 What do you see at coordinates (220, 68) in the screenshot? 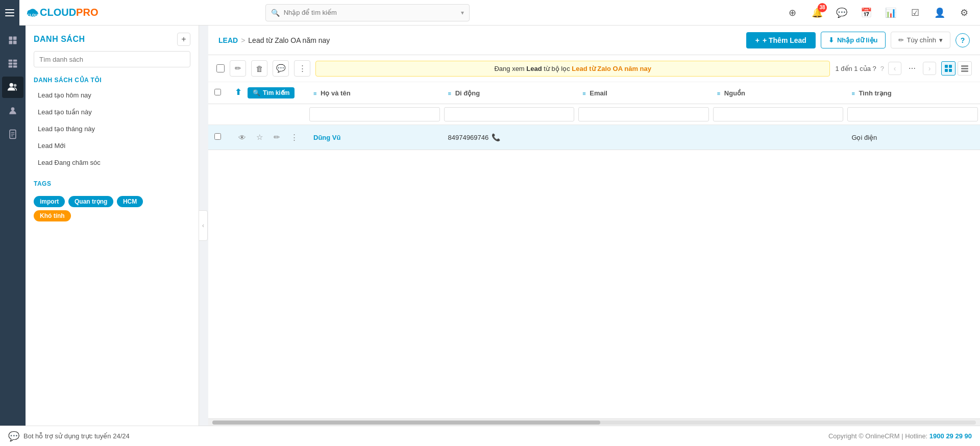
I see `select-all-checkbox` at bounding box center [220, 68].